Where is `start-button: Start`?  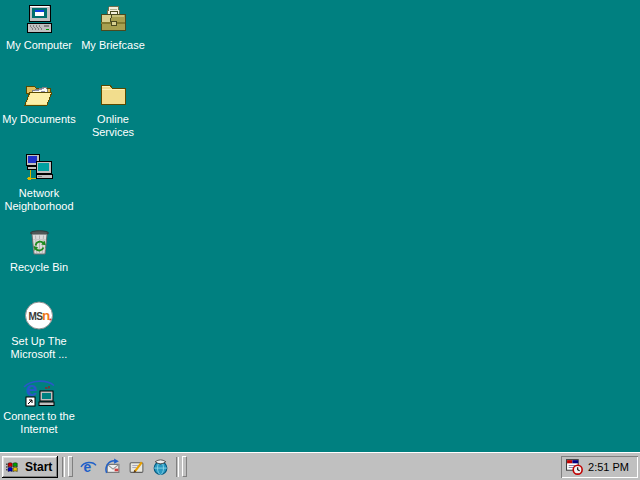 start-button: Start is located at coordinates (30, 467).